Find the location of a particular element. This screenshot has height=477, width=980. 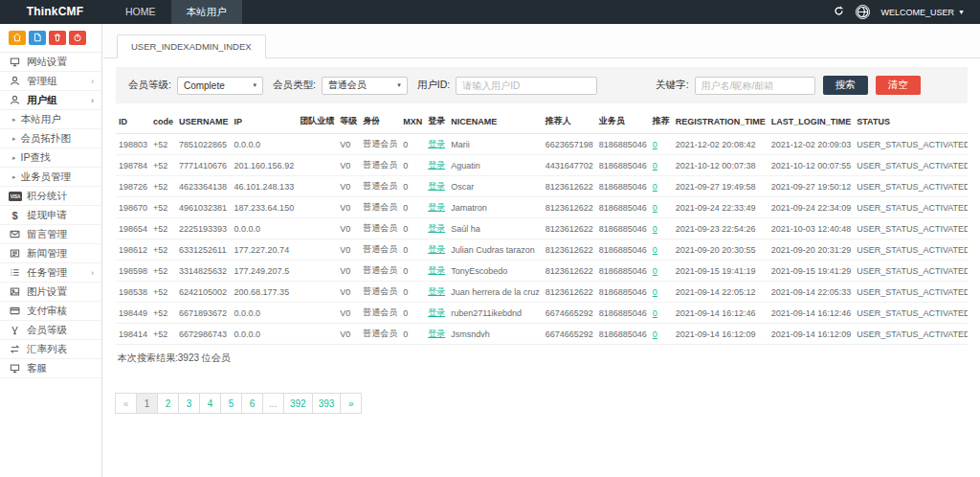

cell-referrer: 8123612622 is located at coordinates (569, 250).